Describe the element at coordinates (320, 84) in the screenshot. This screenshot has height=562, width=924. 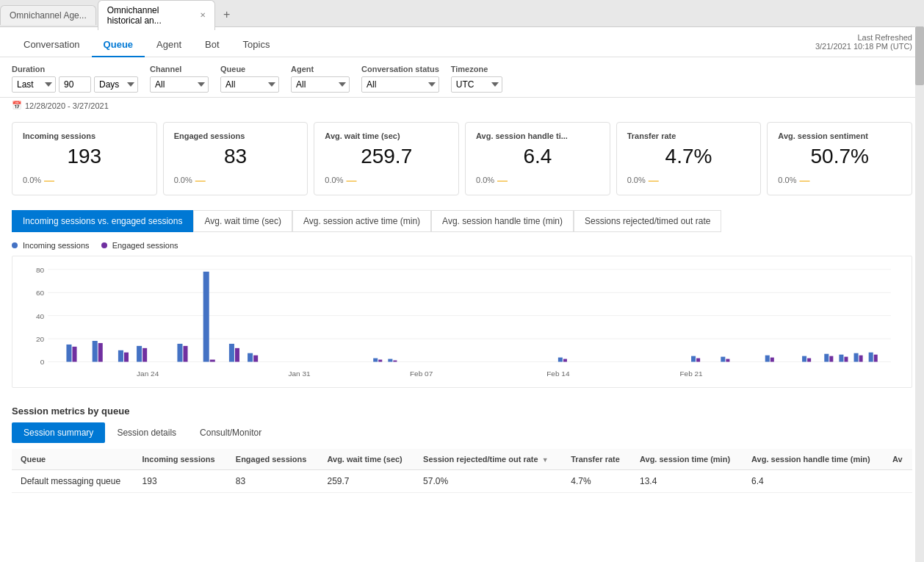
I see `agent-select: All` at that location.